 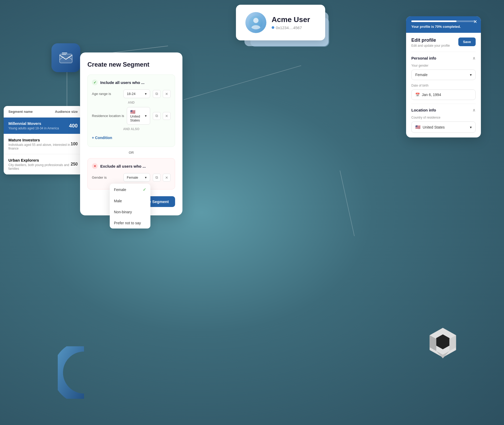 What do you see at coordinates (130, 189) in the screenshot?
I see `dropdown-item-female: Female ✓` at bounding box center [130, 189].